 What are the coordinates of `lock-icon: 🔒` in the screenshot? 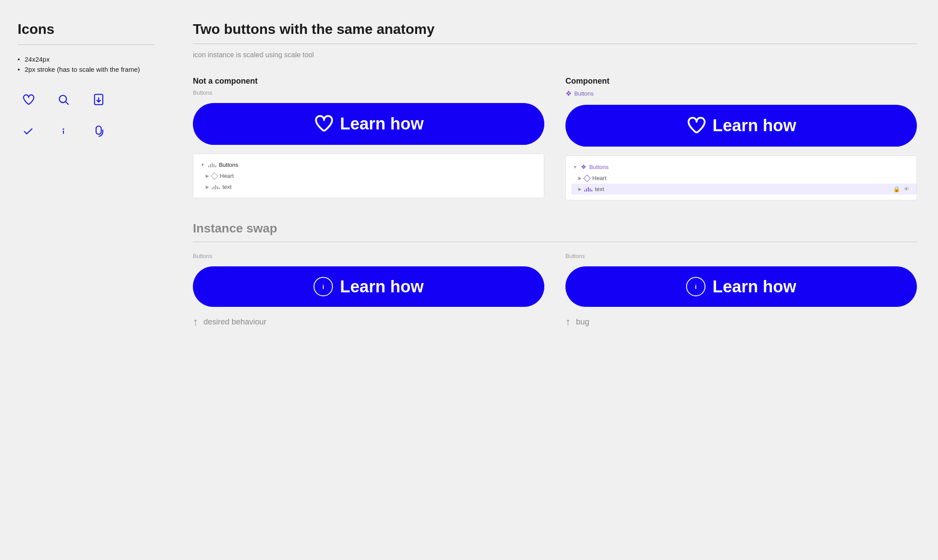 It's located at (897, 189).